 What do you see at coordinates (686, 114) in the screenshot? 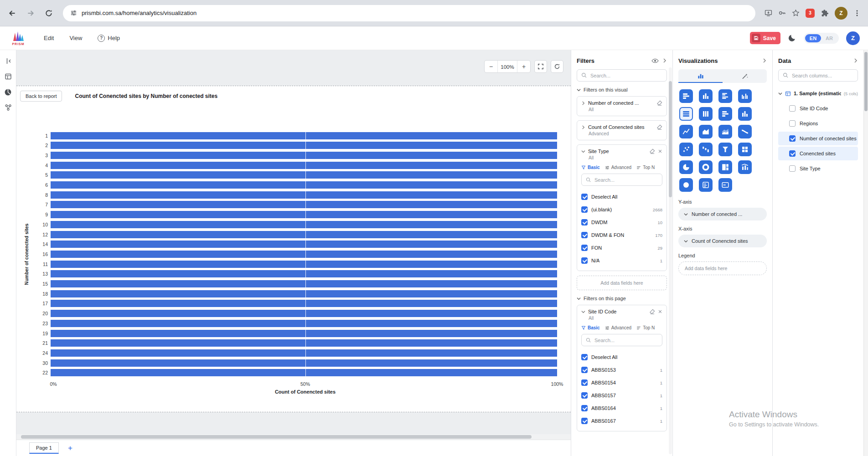
I see `100-stacked-bar-chart-icon` at bounding box center [686, 114].